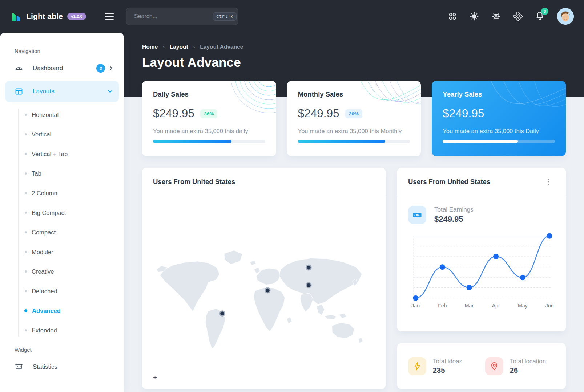 The width and height of the screenshot is (584, 392). I want to click on percent-badge: 20%, so click(354, 114).